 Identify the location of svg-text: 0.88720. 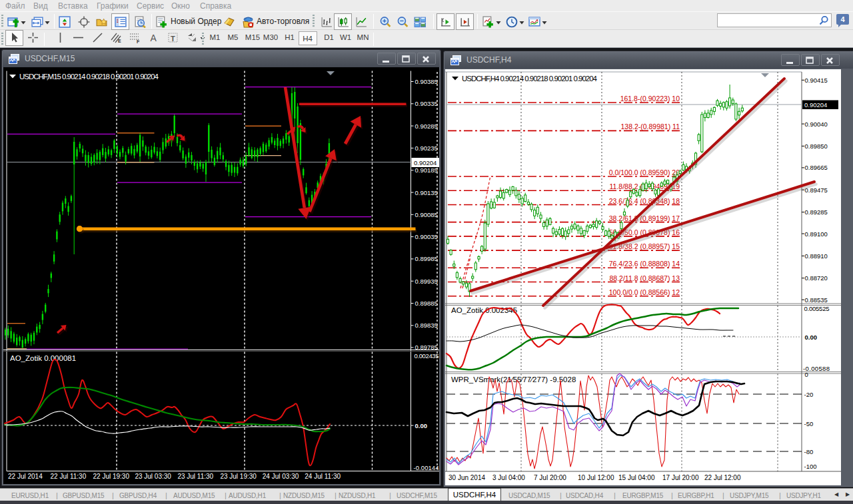
(816, 278).